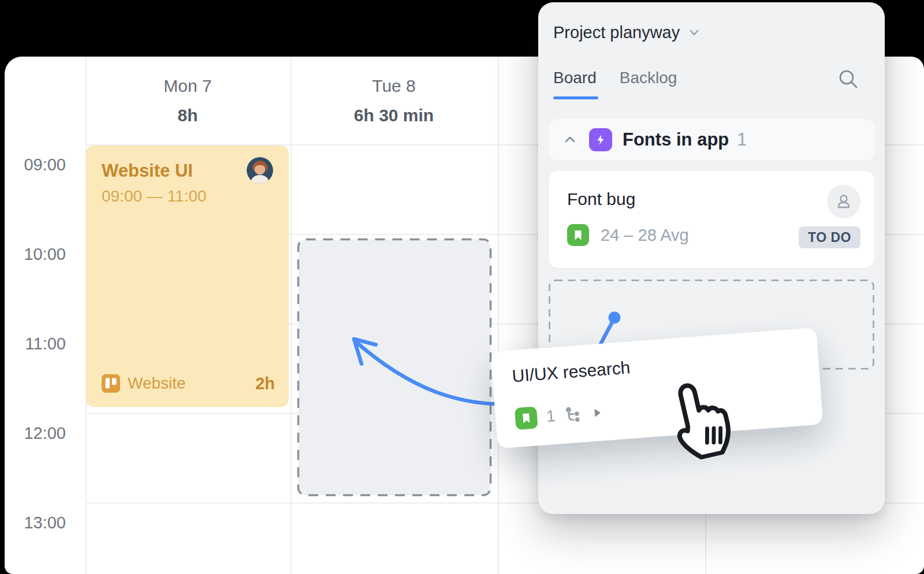  What do you see at coordinates (649, 80) in the screenshot?
I see `tab-backlog: Backlog` at bounding box center [649, 80].